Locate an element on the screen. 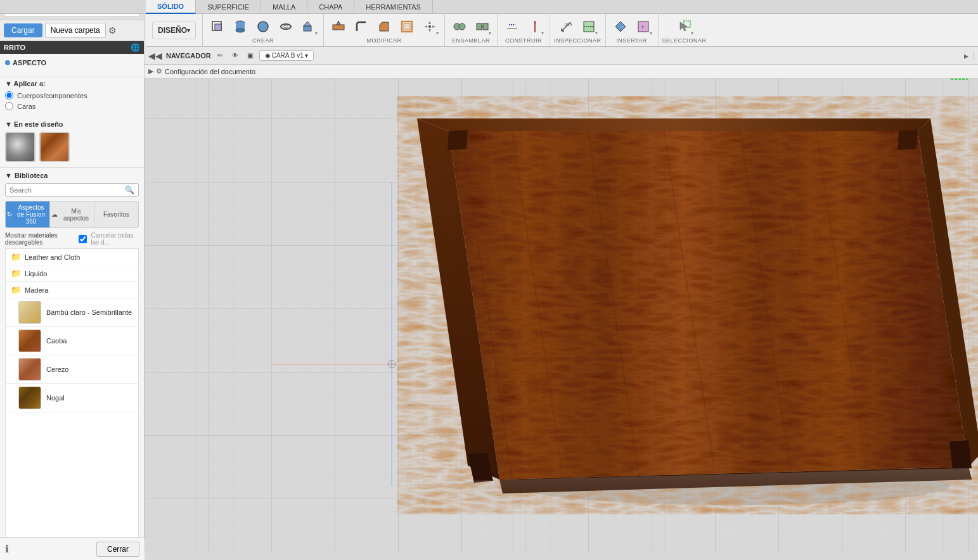  tree-row: ▶ ⚙ Configuración del documento is located at coordinates (562, 72).